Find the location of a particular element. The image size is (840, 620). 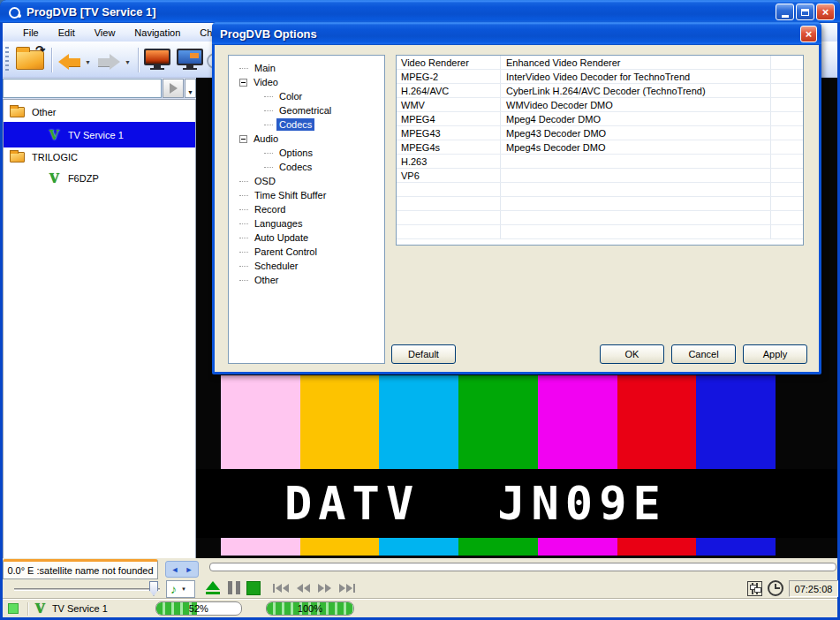

channel-label: TV Service 1 is located at coordinates (95, 135).